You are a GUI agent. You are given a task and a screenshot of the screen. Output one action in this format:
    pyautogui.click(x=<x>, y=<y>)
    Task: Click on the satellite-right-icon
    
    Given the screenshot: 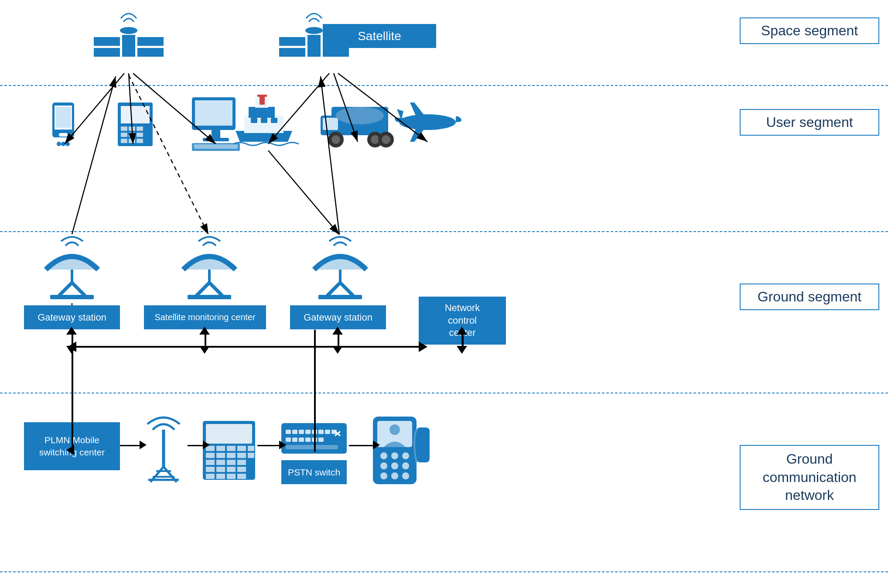 What is the action you would take?
    pyautogui.click(x=314, y=44)
    